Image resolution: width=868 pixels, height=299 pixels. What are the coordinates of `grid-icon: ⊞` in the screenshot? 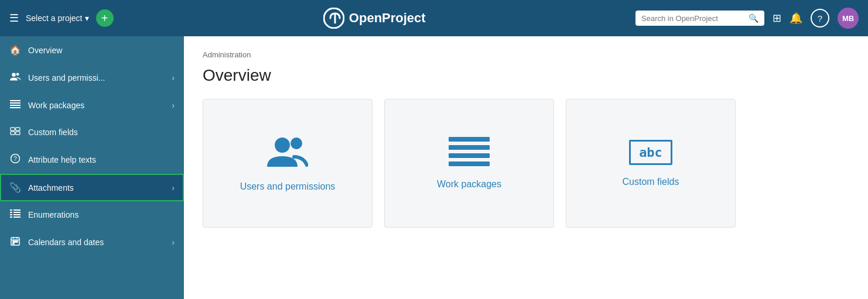 It's located at (777, 18).